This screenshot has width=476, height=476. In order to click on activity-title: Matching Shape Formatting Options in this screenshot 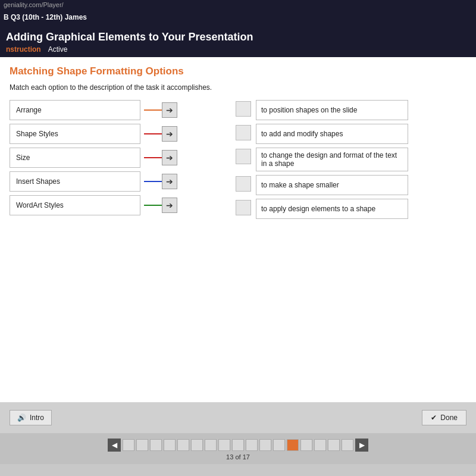, I will do `click(238, 71)`.